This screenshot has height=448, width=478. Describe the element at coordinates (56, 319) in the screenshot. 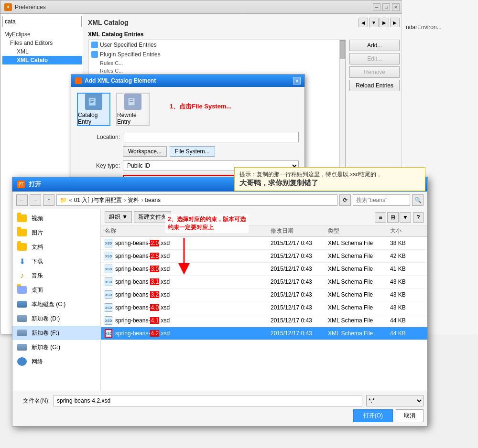

I see `nav-item-drive-d: 新加卷 (D:)` at that location.